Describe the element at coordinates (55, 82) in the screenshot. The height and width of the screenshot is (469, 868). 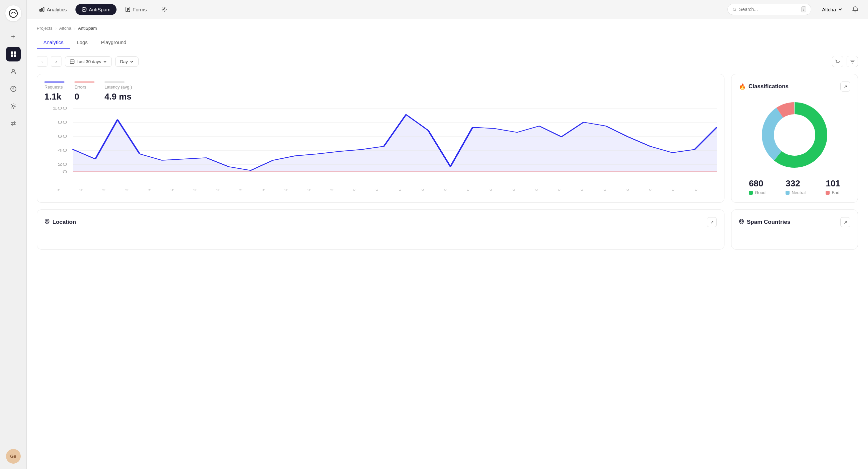
I see `requests-line` at that location.